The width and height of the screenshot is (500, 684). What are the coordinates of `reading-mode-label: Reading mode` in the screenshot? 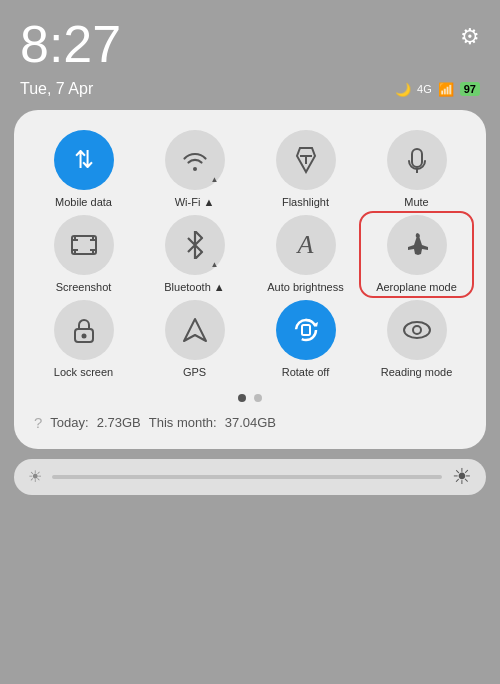 It's located at (417, 372).